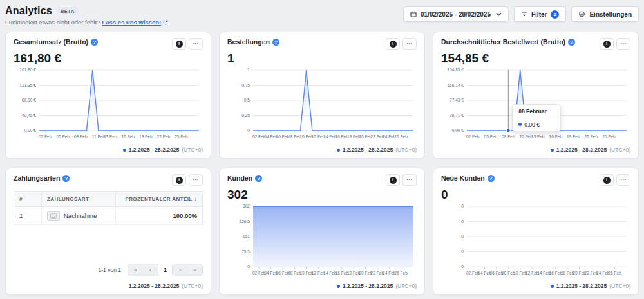 The height and width of the screenshot is (299, 644). Describe the element at coordinates (41, 178) in the screenshot. I see `card-payments-title: Zahlungsarten ?` at that location.